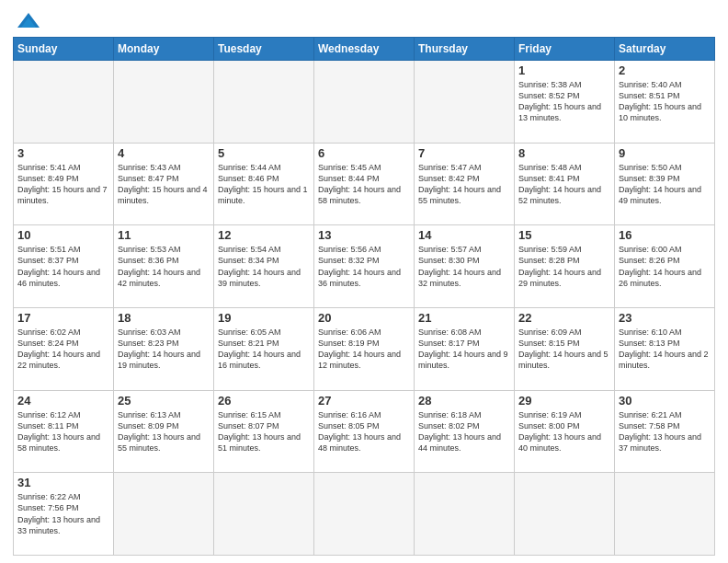 The height and width of the screenshot is (563, 728). What do you see at coordinates (364, 267) in the screenshot?
I see `calendar-cell: 13Sunrise: 5:56 AM Sunset: 8:32 PM Dayli…` at bounding box center [364, 267].